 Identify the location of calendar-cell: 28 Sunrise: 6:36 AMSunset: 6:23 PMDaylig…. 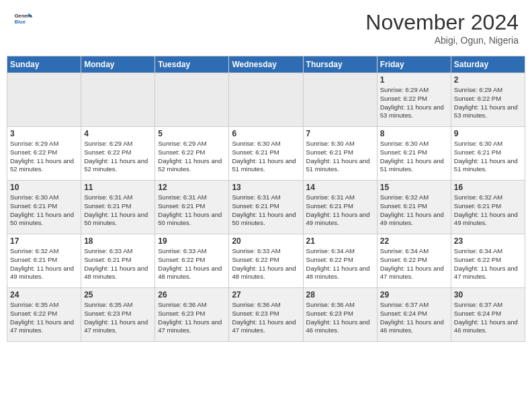
(340, 315).